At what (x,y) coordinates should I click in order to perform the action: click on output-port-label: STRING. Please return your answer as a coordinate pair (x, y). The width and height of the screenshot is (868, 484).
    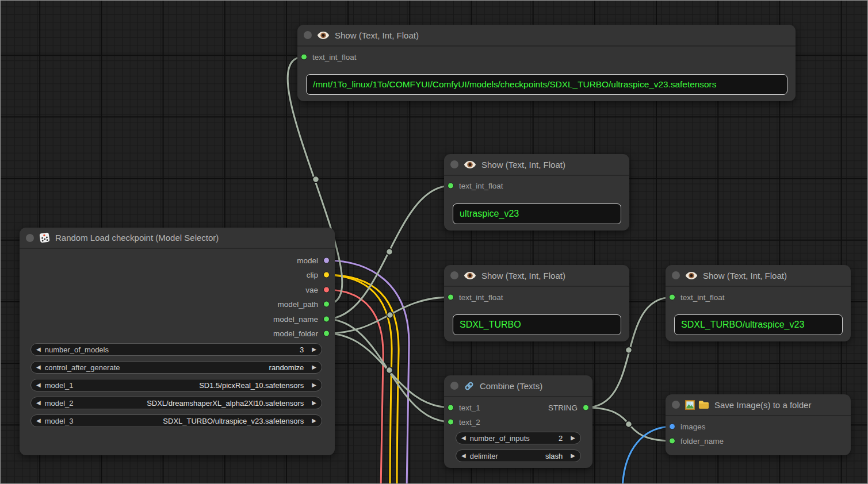
    Looking at the image, I should click on (563, 408).